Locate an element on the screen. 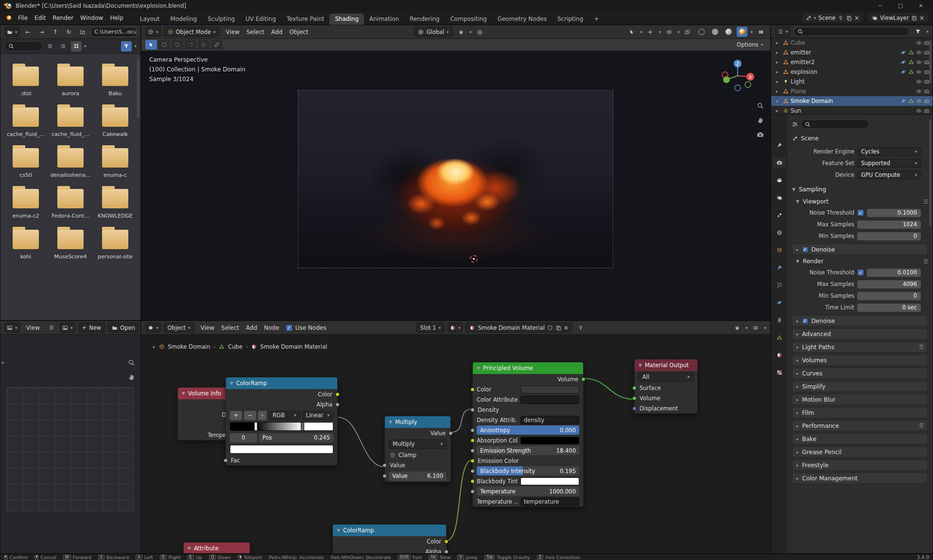 The image size is (933, 560). viewlayer-selector: ViewLayer × is located at coordinates (898, 17).